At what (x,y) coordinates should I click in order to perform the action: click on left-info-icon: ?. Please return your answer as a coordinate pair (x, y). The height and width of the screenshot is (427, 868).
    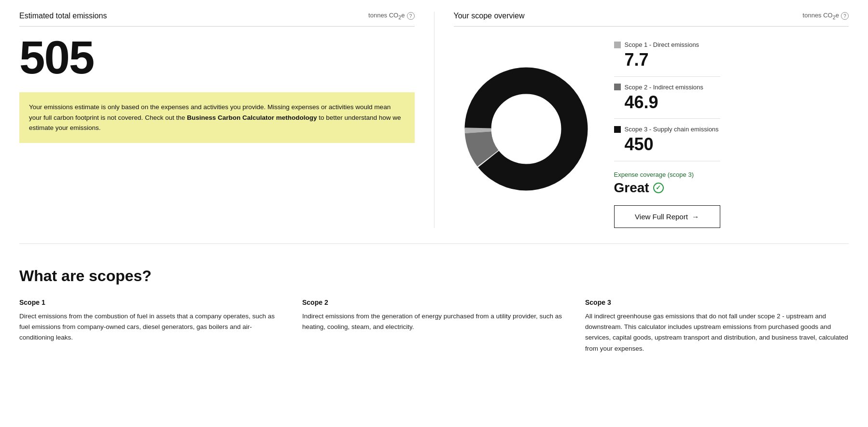
    Looking at the image, I should click on (411, 16).